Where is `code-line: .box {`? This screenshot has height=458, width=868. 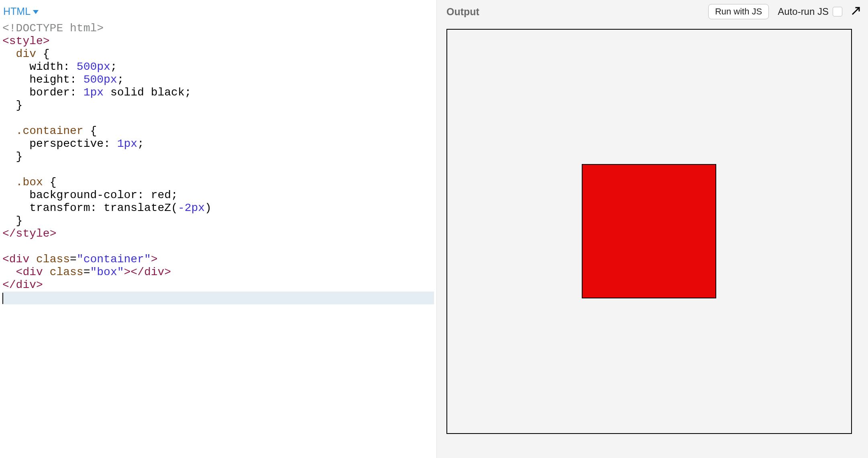
code-line: .box { is located at coordinates (218, 182).